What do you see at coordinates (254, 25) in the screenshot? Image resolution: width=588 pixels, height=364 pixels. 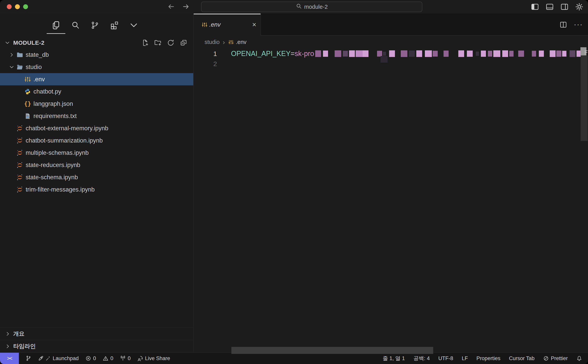 I see `close-tab-icon: ×` at bounding box center [254, 25].